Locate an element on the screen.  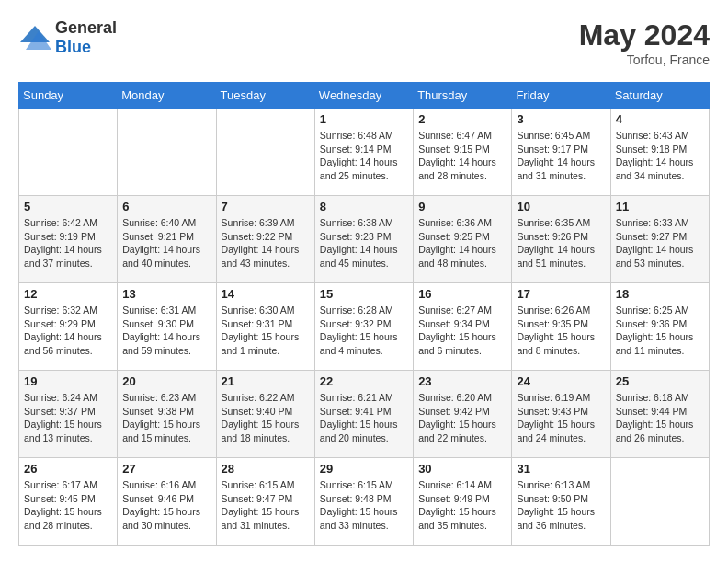
sunrise-text: Sunrise: 6:23 AM is located at coordinates (166, 397).